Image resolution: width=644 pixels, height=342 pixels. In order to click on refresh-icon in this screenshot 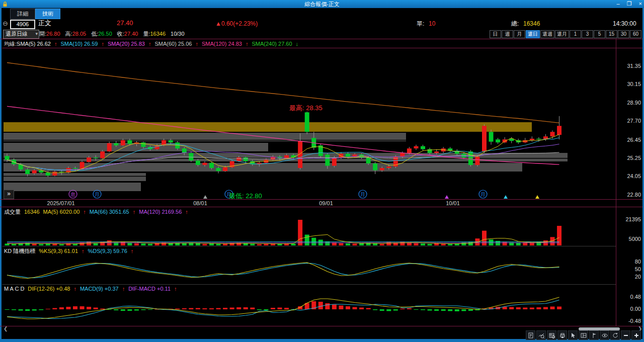, I will do `click(615, 335)`.